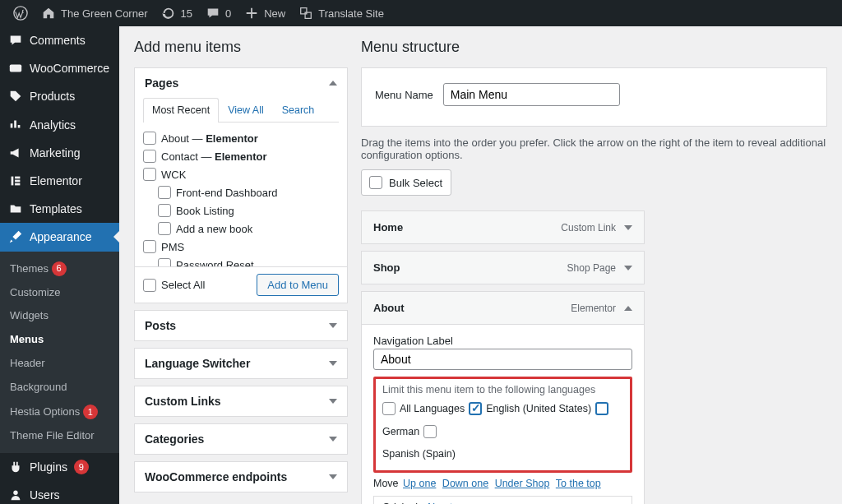 This screenshot has height=504, width=842. What do you see at coordinates (246, 110) in the screenshot?
I see `tab-view-all: View All` at bounding box center [246, 110].